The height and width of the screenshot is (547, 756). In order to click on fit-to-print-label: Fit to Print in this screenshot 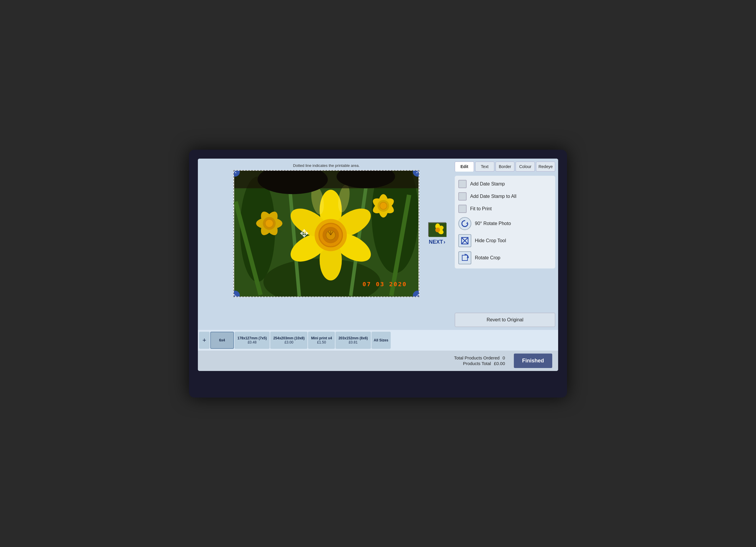, I will do `click(481, 209)`.